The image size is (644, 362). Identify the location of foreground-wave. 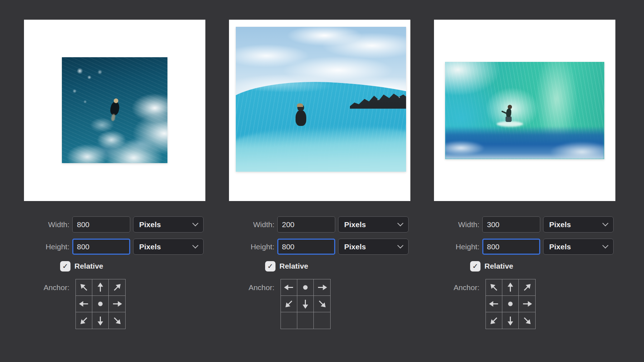
(525, 143).